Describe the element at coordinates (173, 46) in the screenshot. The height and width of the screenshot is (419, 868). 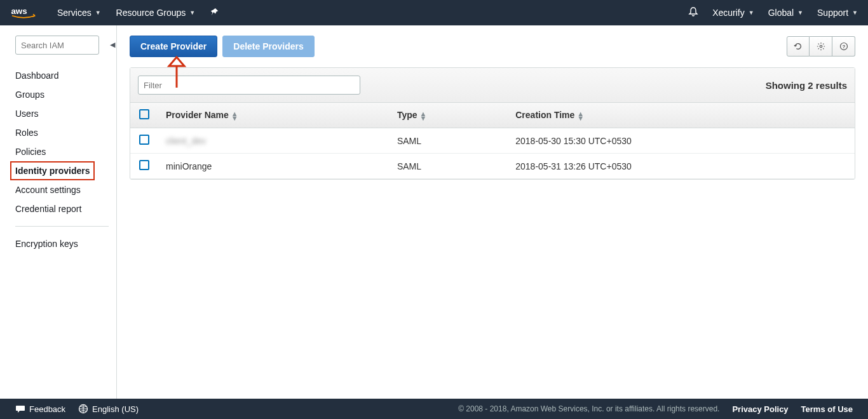
I see `create-provider-button: Create Provider` at that location.